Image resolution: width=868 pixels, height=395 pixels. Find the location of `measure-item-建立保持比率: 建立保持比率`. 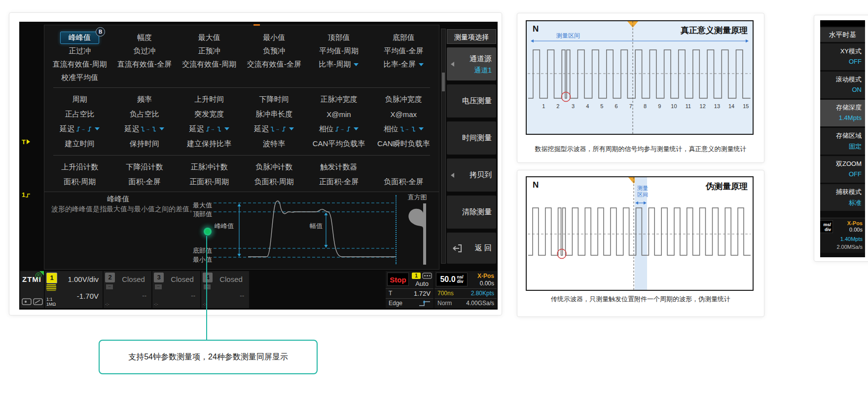

measure-item-建立保持比率: 建立保持比率 is located at coordinates (209, 144).